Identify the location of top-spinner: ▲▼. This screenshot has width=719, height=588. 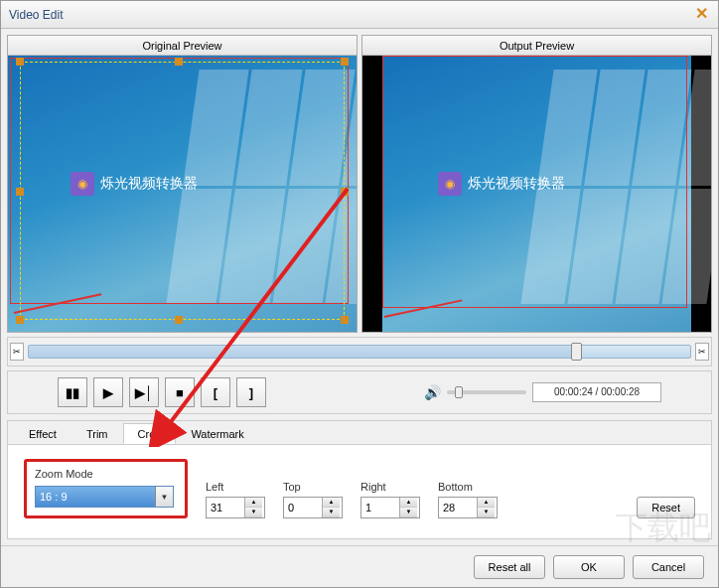
(313, 508).